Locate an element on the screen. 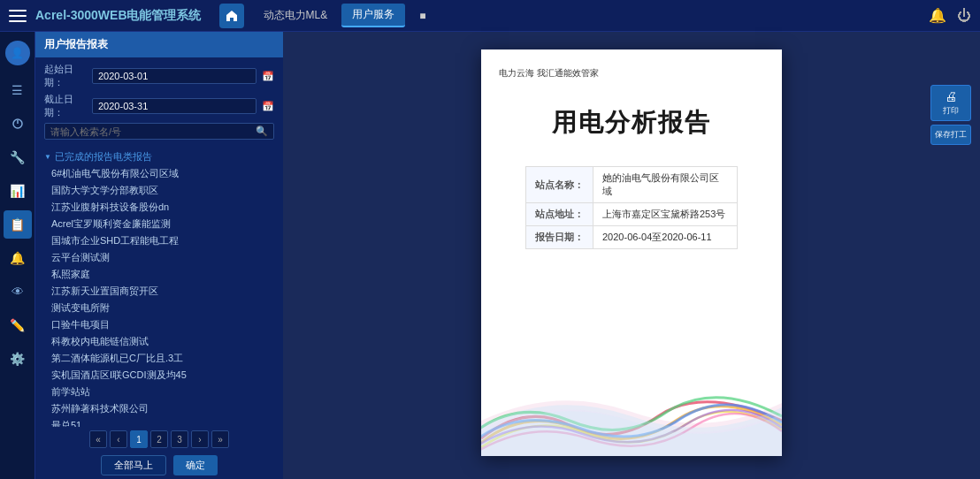 The height and width of the screenshot is (479, 980). list-item: 科教校内电能链信测试 is located at coordinates (159, 341).